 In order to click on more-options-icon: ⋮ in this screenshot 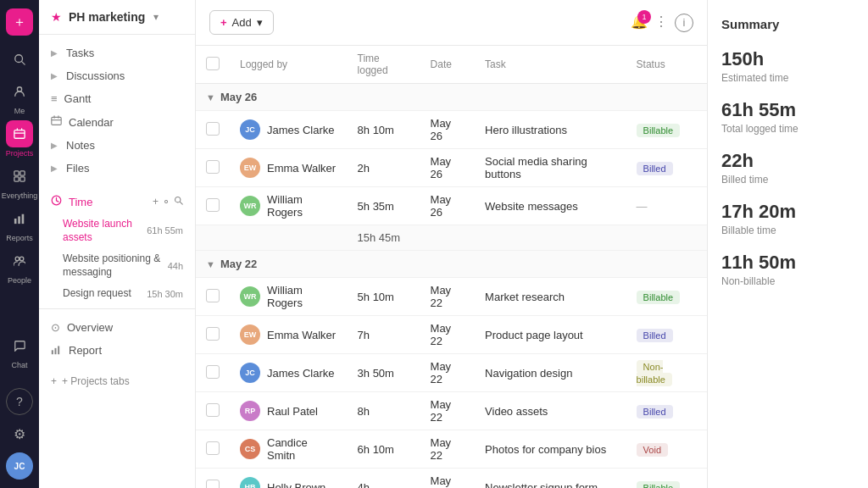, I will do `click(661, 23)`.